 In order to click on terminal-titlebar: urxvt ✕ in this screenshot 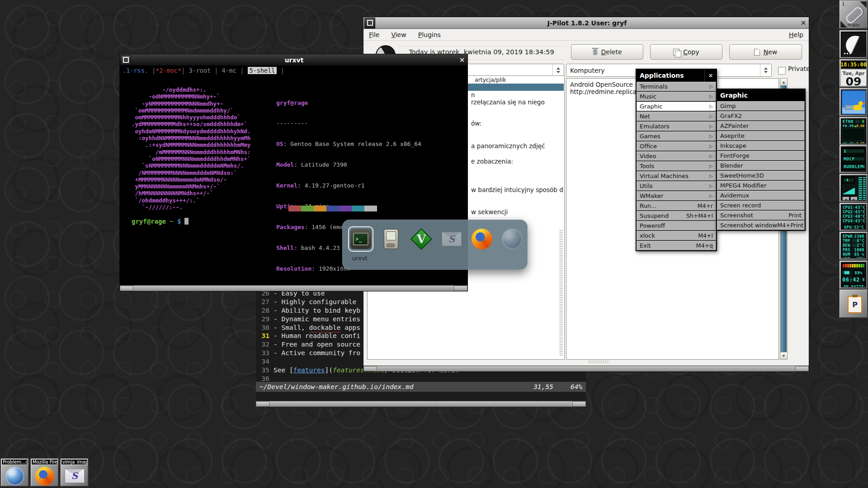, I will do `click(294, 60)`.